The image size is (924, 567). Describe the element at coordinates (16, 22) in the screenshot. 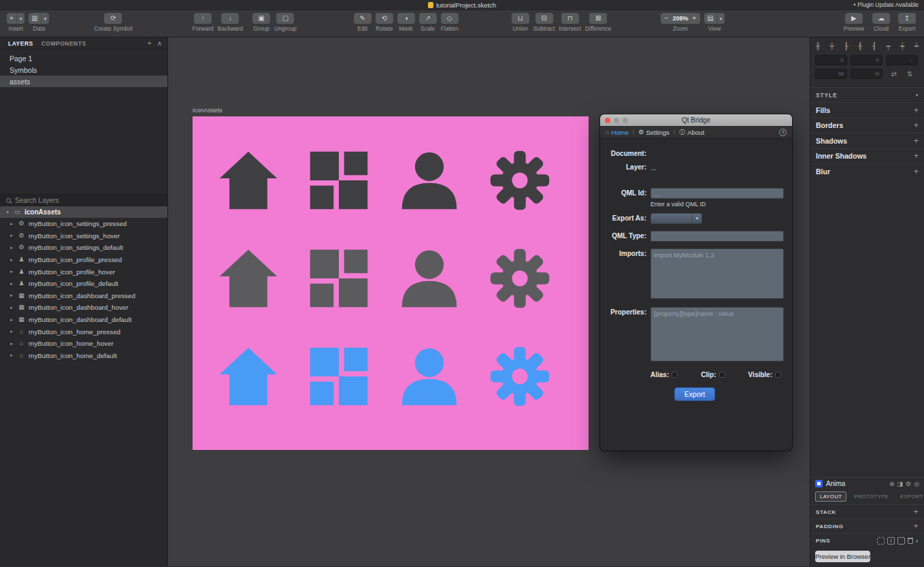

I see `insert-button: +▾ Insert` at that location.